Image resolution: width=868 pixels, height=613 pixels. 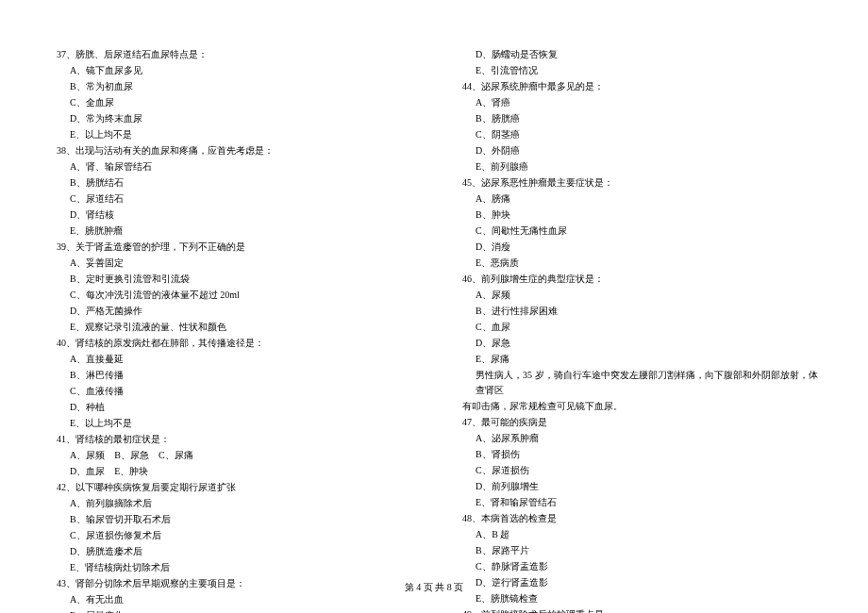 What do you see at coordinates (236, 359) in the screenshot?
I see `q40-opt-a: A、直接蔓延` at bounding box center [236, 359].